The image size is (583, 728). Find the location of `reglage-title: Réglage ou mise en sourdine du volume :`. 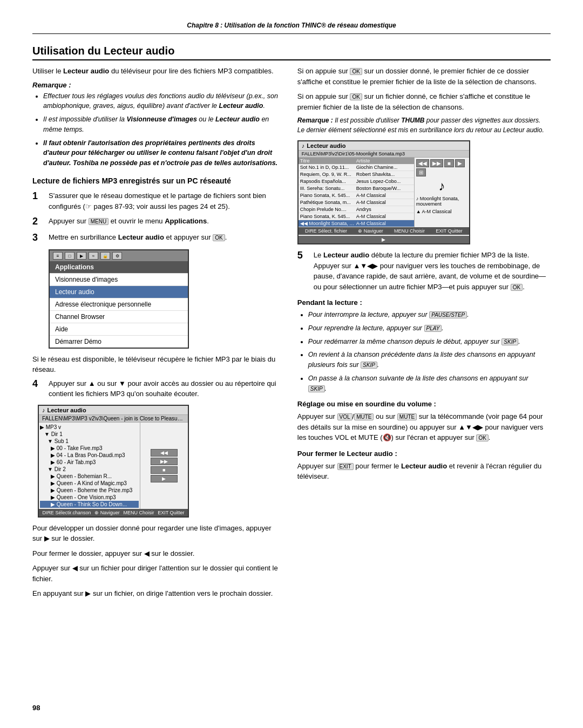

reglage-title: Réglage ou mise en sourdine du volume : is located at coordinates (422, 404).